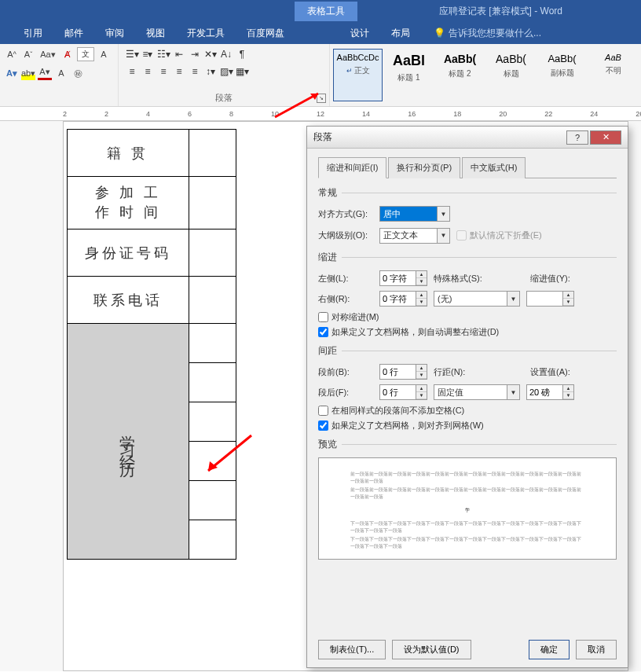 The width and height of the screenshot is (641, 672). Describe the element at coordinates (360, 33) in the screenshot. I see `tab-design: 设计` at that location.